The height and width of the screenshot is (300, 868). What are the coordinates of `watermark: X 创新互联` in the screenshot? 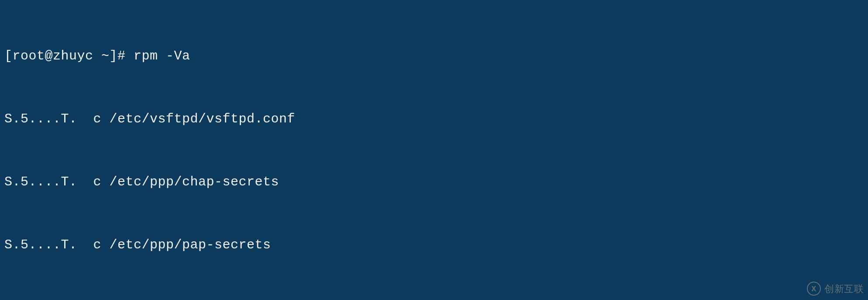 It's located at (835, 289).